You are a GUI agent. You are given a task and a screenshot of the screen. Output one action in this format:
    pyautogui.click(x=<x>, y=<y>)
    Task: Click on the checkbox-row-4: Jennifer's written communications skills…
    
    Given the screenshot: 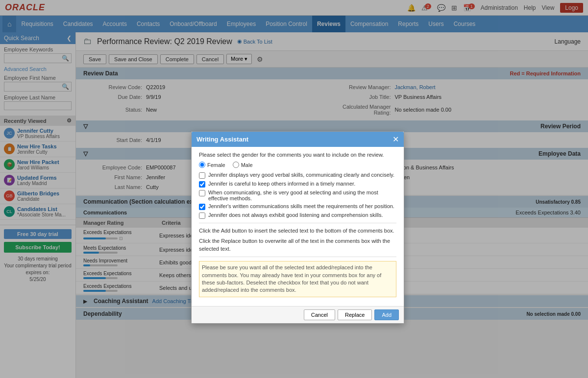 What is the action you would take?
    pyautogui.click(x=298, y=207)
    